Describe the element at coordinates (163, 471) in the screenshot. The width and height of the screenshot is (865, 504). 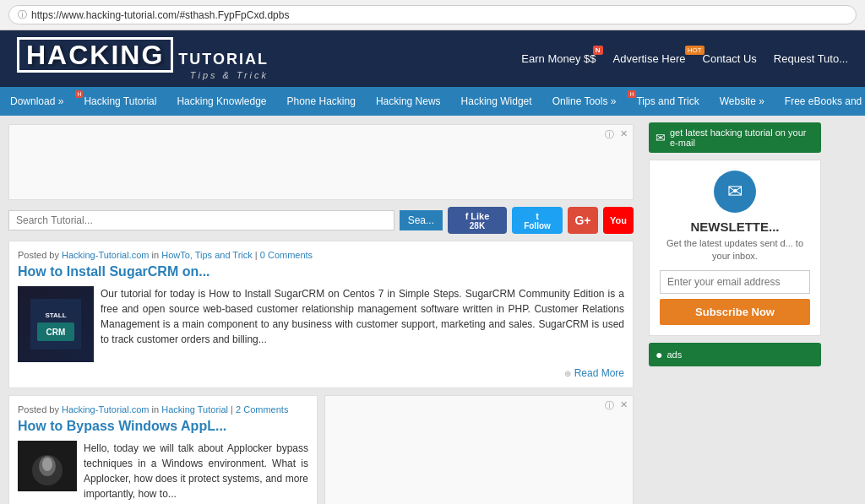
I see `post-bypass-content: Hello, today we will talk about Applocke…` at that location.